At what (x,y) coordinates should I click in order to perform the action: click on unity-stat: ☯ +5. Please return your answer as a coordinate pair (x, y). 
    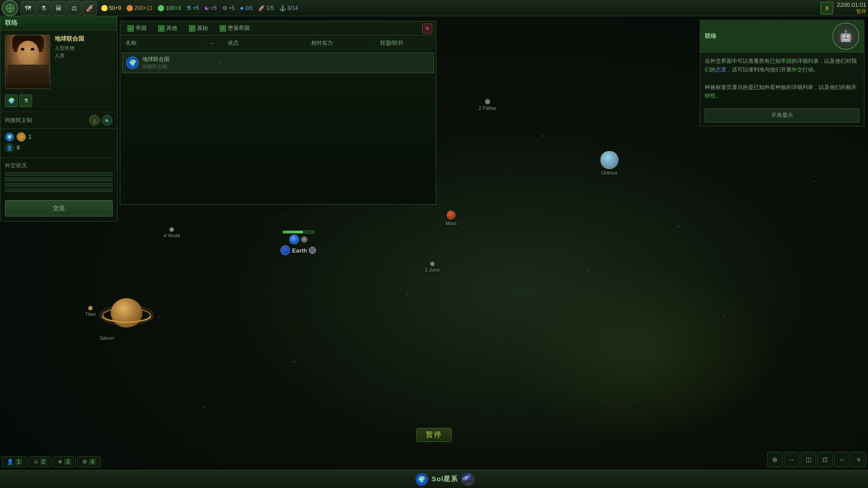
    Looking at the image, I should click on (211, 8).